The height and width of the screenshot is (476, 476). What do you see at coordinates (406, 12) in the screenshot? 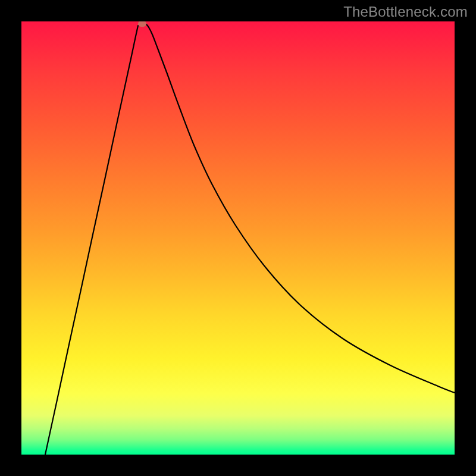
I see `watermark-text: TheBottleneck.com` at bounding box center [406, 12].